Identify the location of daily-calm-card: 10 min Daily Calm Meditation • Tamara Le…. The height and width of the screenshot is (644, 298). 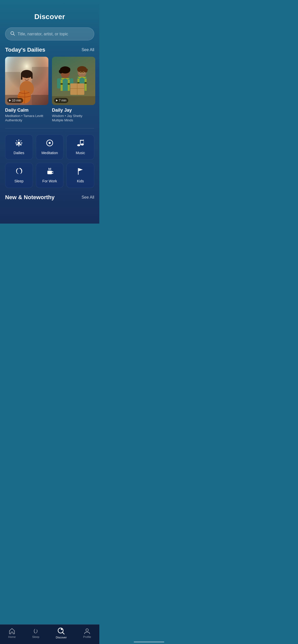
(27, 90).